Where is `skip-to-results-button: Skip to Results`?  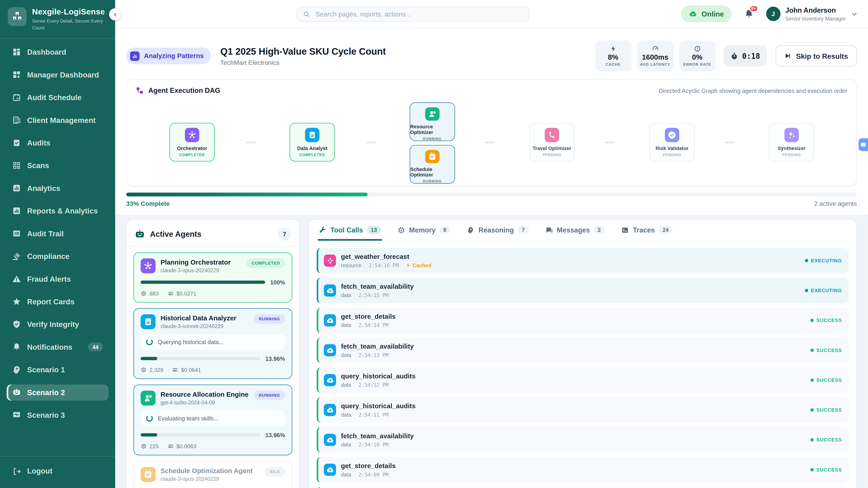
skip-to-results-button: Skip to Results is located at coordinates (816, 56).